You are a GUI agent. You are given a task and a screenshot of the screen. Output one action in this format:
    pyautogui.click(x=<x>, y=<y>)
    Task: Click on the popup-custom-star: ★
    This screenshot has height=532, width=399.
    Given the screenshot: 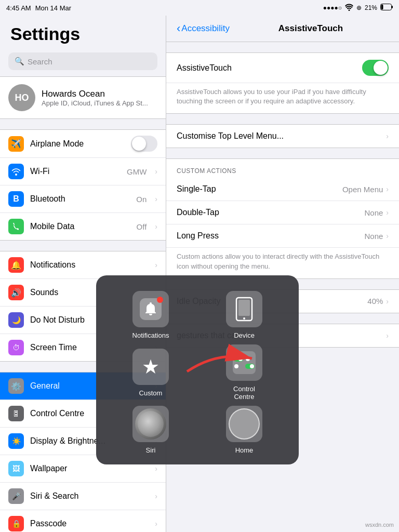 What is the action you would take?
    pyautogui.click(x=151, y=367)
    